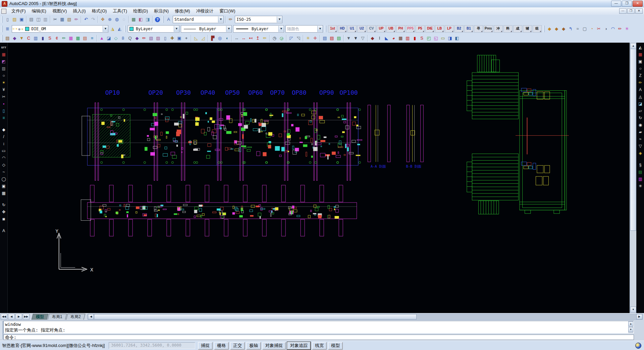 The image size is (644, 350). What do you see at coordinates (40, 317) in the screenshot?
I see `tab-模型: 模型` at bounding box center [40, 317].